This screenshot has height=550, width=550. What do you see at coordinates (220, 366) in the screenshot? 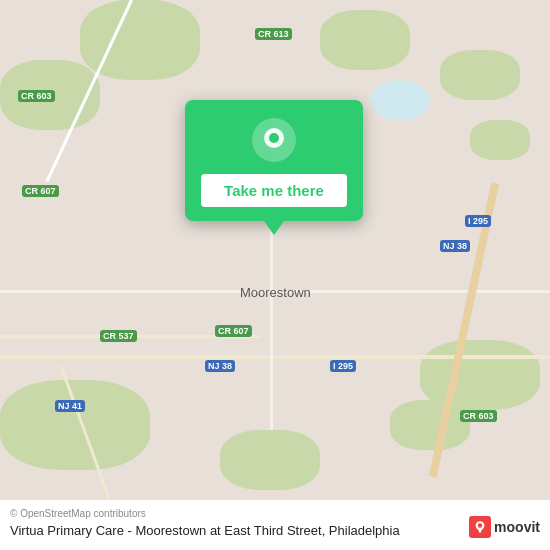
I see `route-badge-nj38-bl: NJ 38` at bounding box center [220, 366].